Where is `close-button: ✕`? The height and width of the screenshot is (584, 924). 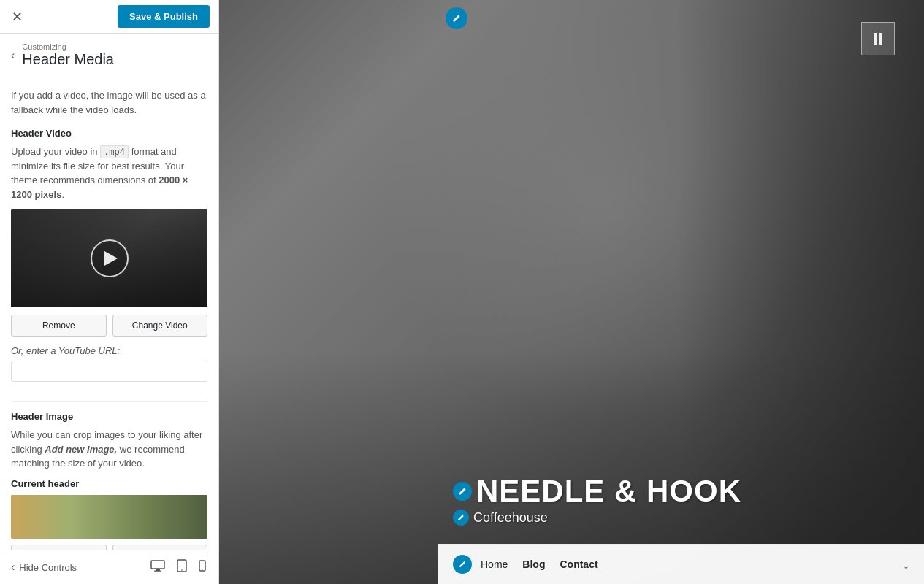 close-button: ✕ is located at coordinates (18, 17).